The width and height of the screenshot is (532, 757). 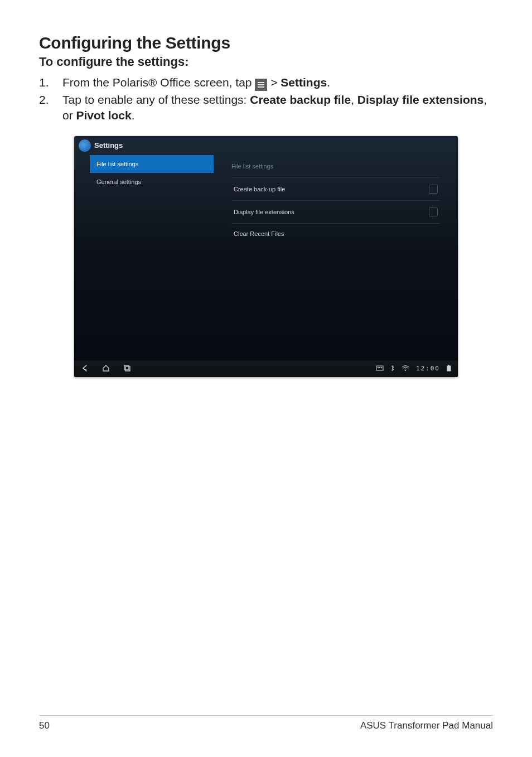 What do you see at coordinates (331, 257) in the screenshot?
I see `screenshot-right-panel: File list settings Create back-up file D…` at bounding box center [331, 257].